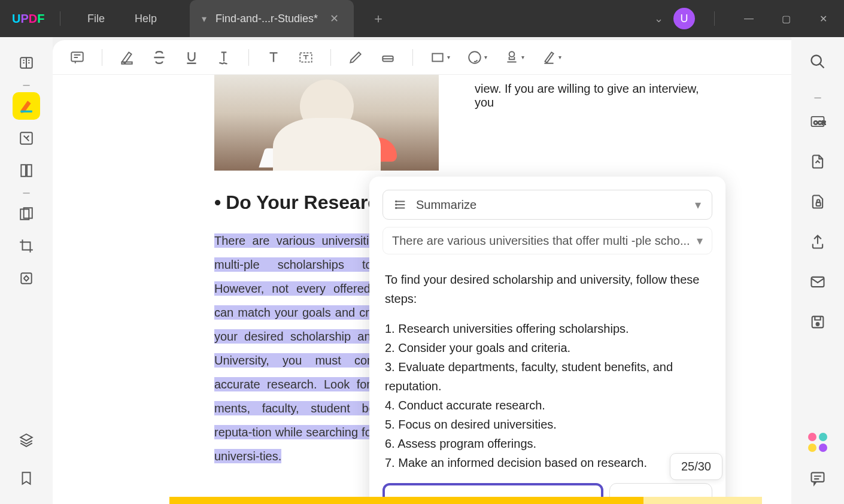 Image resolution: width=844 pixels, height=504 pixels. What do you see at coordinates (30, 19) in the screenshot?
I see `app-logo: UPDF` at bounding box center [30, 19].